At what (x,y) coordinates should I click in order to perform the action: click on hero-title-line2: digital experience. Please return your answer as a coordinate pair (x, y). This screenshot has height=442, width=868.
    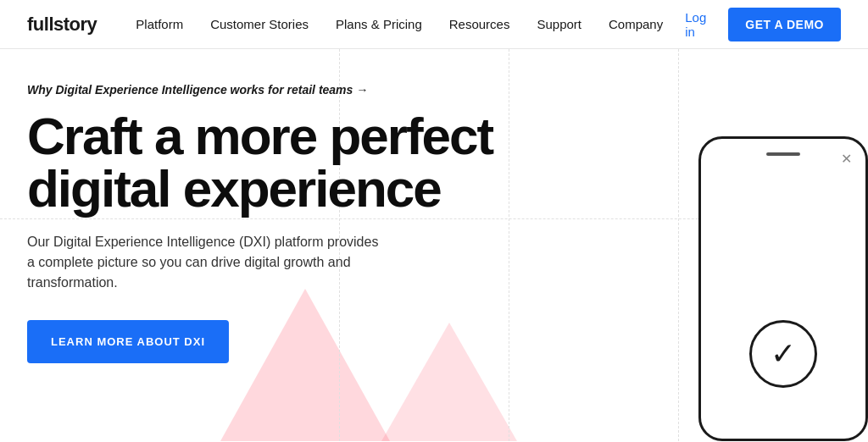
    Looking at the image, I should click on (234, 188).